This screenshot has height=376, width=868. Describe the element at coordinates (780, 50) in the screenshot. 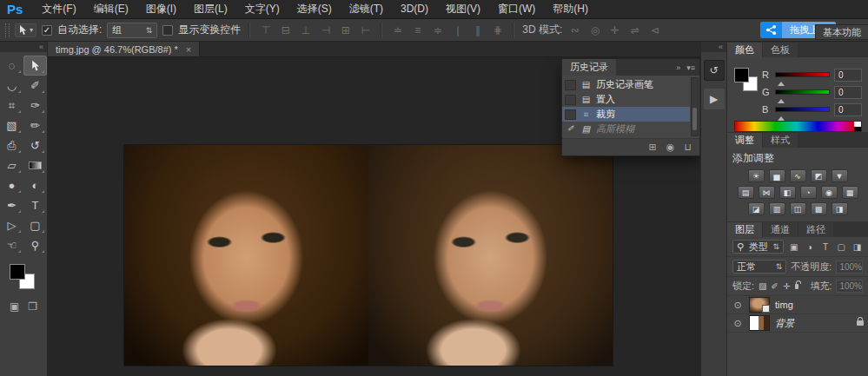

I see `tab-swatches: 色板` at that location.